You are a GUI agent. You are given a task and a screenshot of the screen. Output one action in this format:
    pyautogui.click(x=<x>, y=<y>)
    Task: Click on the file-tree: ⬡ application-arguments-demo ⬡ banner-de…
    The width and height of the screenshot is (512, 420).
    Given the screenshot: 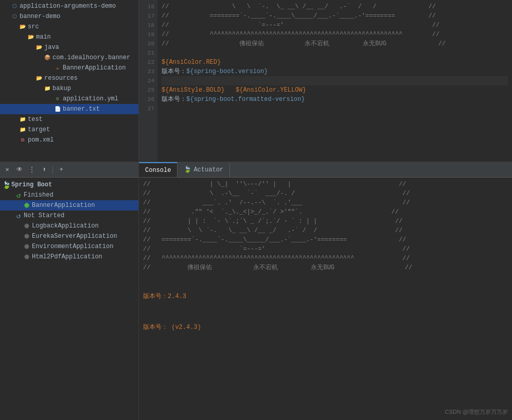 What is the action you would take?
    pyautogui.click(x=69, y=81)
    